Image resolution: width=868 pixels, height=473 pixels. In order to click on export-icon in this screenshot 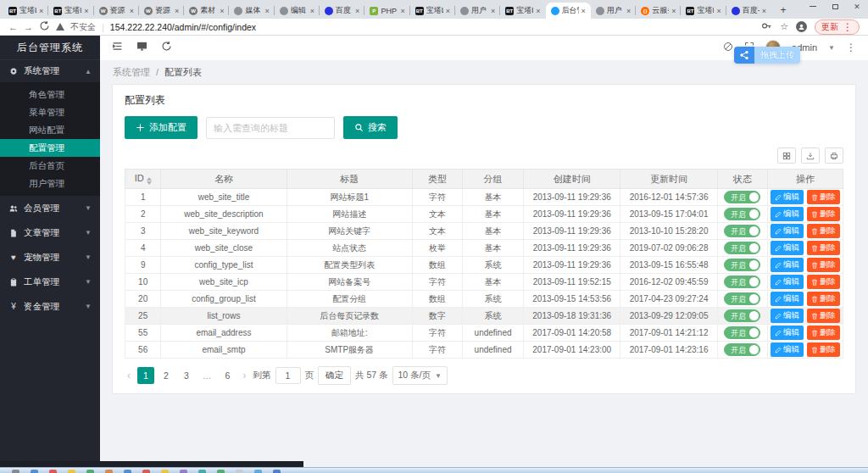, I will do `click(810, 156)`.